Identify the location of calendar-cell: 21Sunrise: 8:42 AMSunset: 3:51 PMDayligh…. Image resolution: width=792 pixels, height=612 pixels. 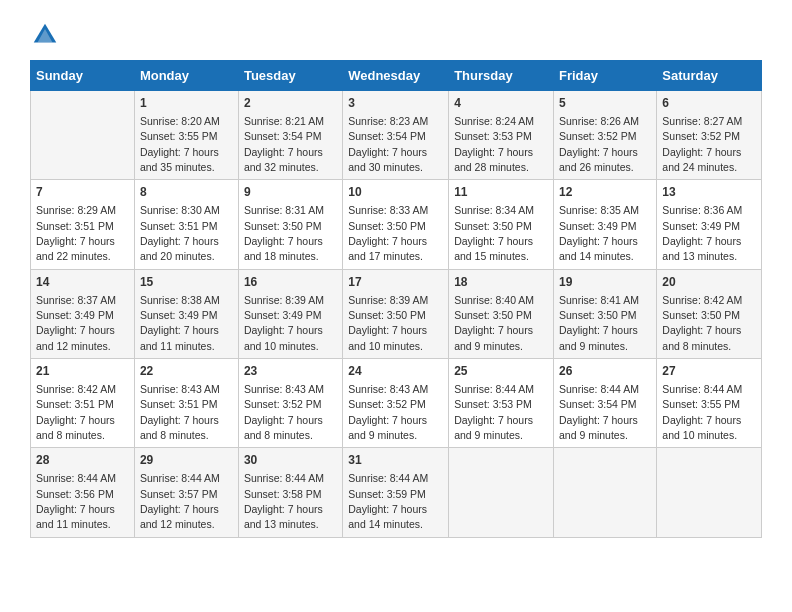
(83, 404).